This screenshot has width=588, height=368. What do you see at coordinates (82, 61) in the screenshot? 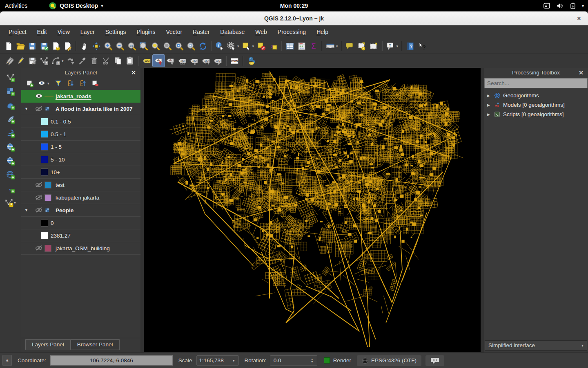
I see `node-tool-button` at bounding box center [82, 61].